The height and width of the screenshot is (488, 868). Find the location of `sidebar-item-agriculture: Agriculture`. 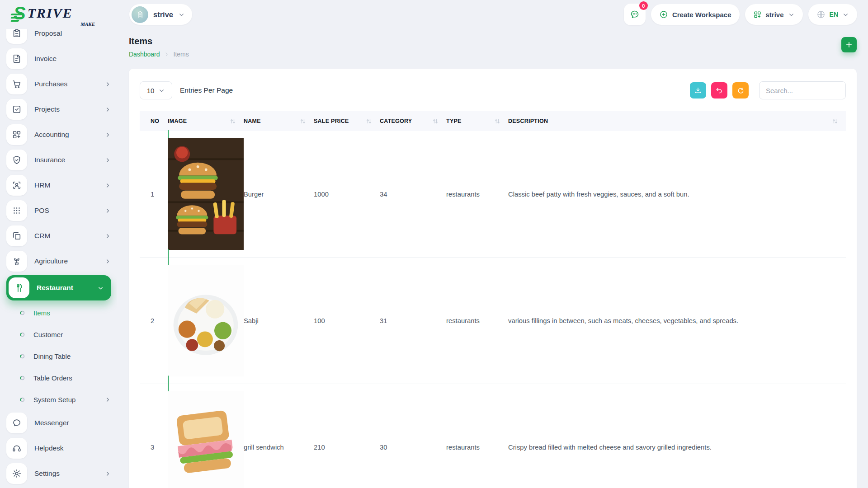

sidebar-item-agriculture: Agriculture is located at coordinates (59, 261).